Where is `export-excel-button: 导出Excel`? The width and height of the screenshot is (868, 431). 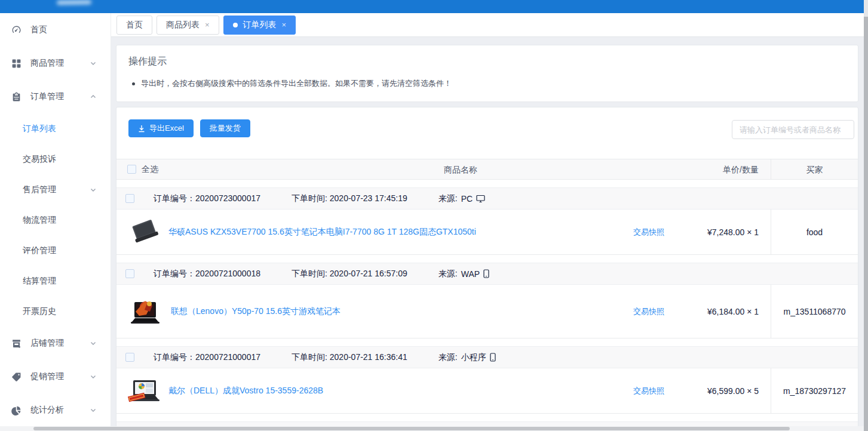 export-excel-button: 导出Excel is located at coordinates (161, 128).